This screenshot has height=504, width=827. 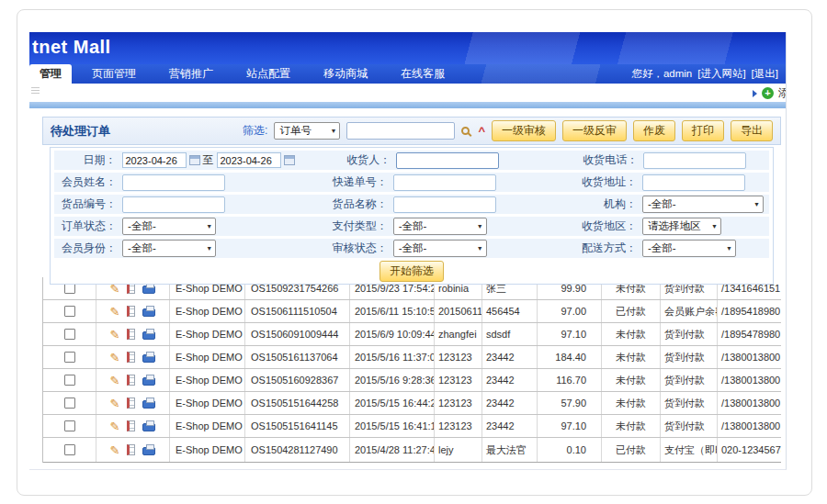 What do you see at coordinates (750, 426) in the screenshot?
I see `phone-cell: /1380013800` at bounding box center [750, 426].